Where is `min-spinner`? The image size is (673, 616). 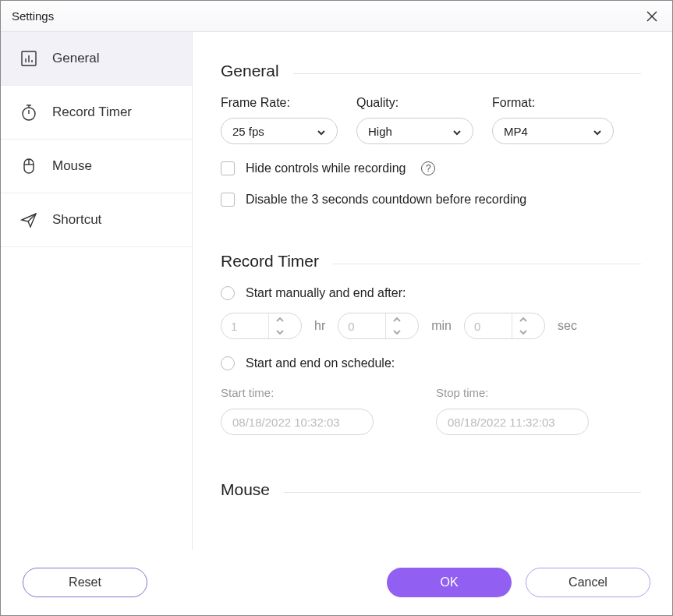
min-spinner is located at coordinates (378, 326).